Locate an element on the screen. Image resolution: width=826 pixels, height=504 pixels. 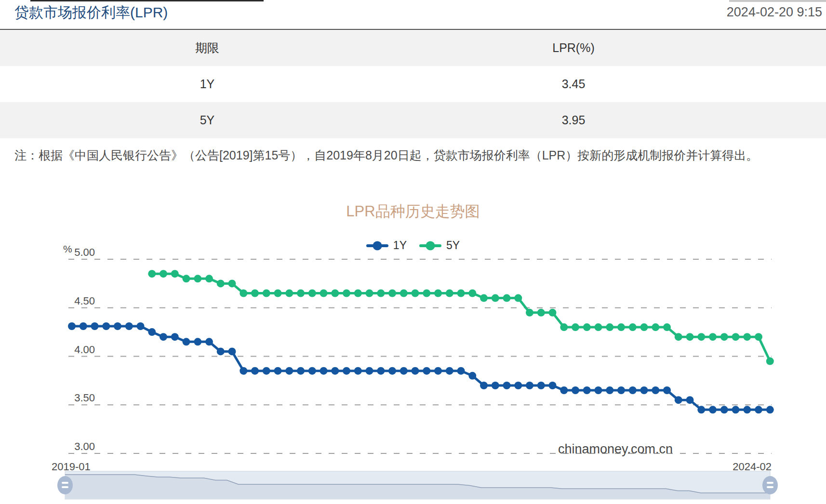
watermark: chinamoney.com.cn is located at coordinates (615, 449).